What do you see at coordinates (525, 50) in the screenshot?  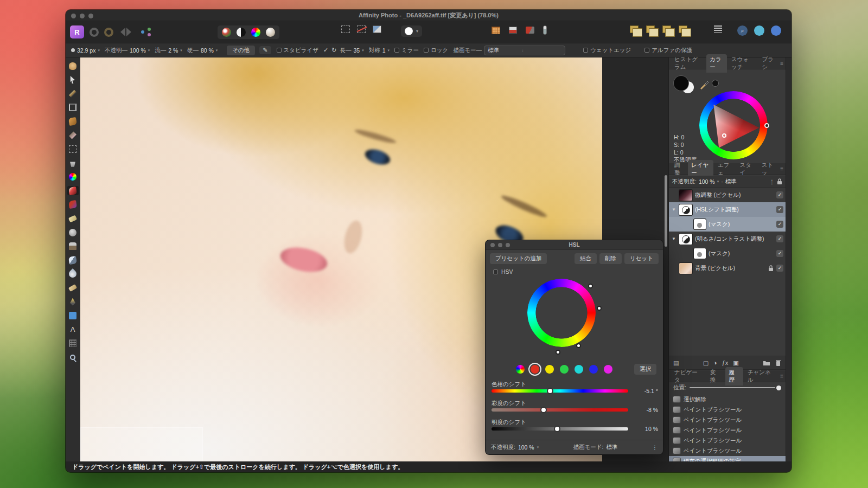 I see `blend-mode-dropdown: 標準 ⋮` at bounding box center [525, 50].